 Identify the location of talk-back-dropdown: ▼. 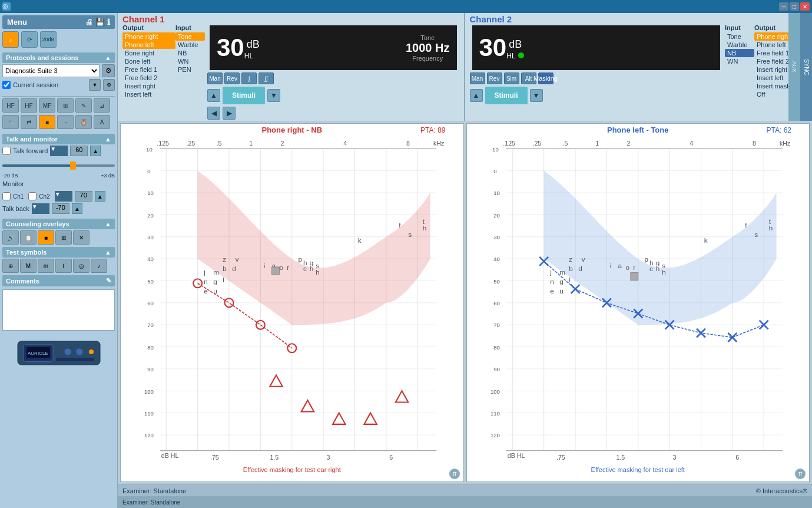
(41, 209).